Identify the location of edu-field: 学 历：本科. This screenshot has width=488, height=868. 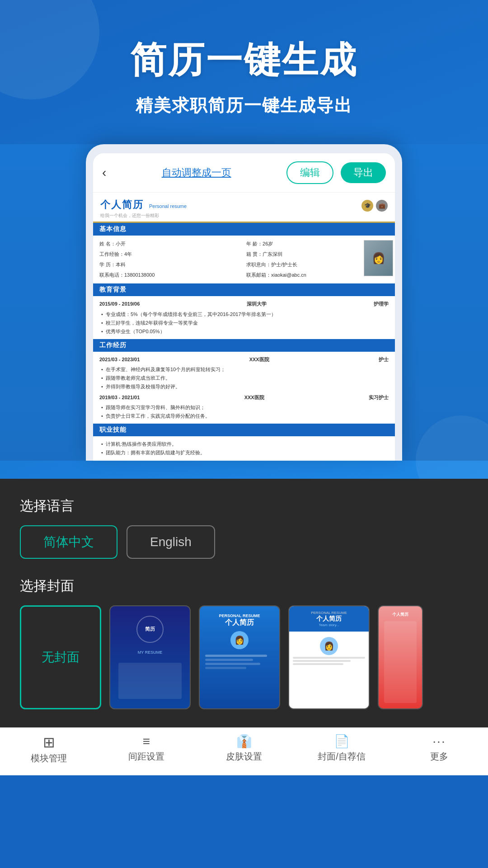
(171, 265).